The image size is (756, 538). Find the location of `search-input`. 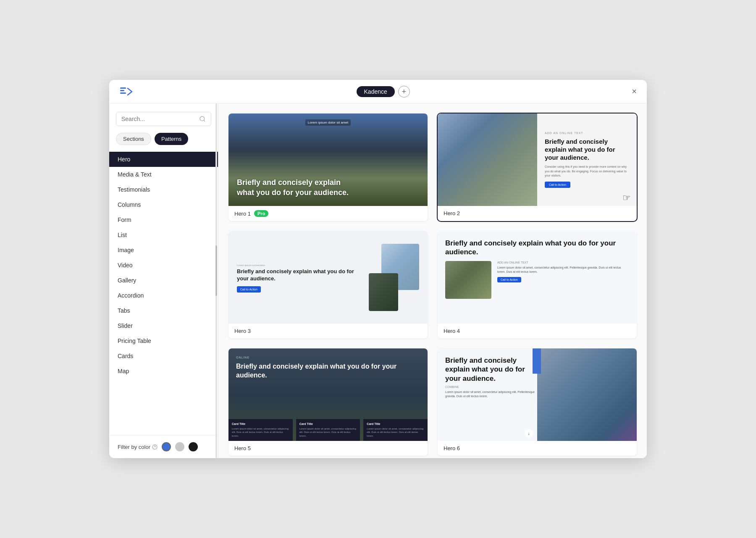

search-input is located at coordinates (159, 119).